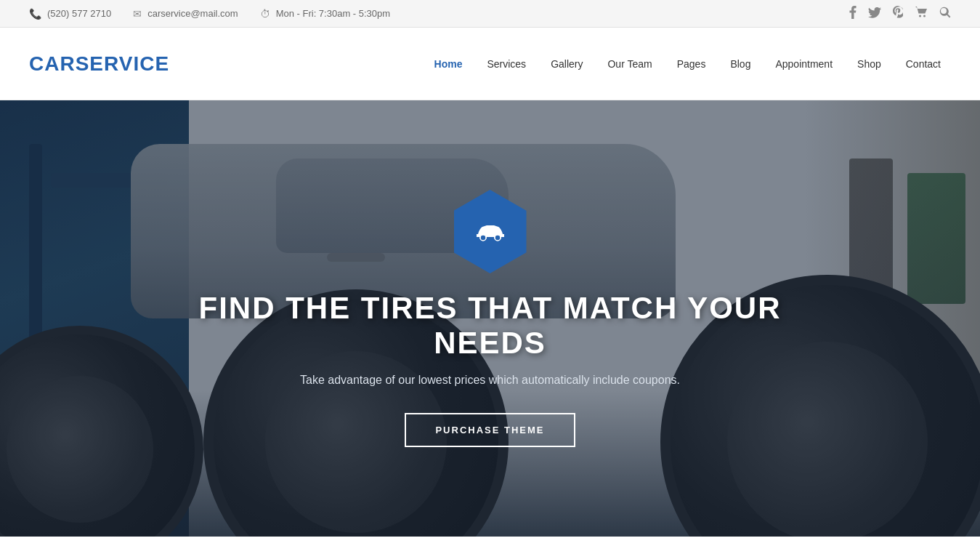  What do you see at coordinates (325, 14) in the screenshot?
I see `hours-item: ⏱ Mon - Fri: 7:30am - 5:30pm` at bounding box center [325, 14].